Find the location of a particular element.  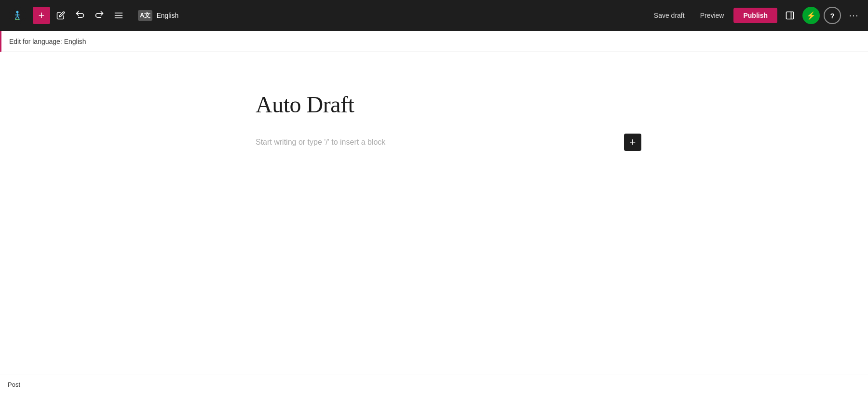

language-label: English is located at coordinates (167, 15).